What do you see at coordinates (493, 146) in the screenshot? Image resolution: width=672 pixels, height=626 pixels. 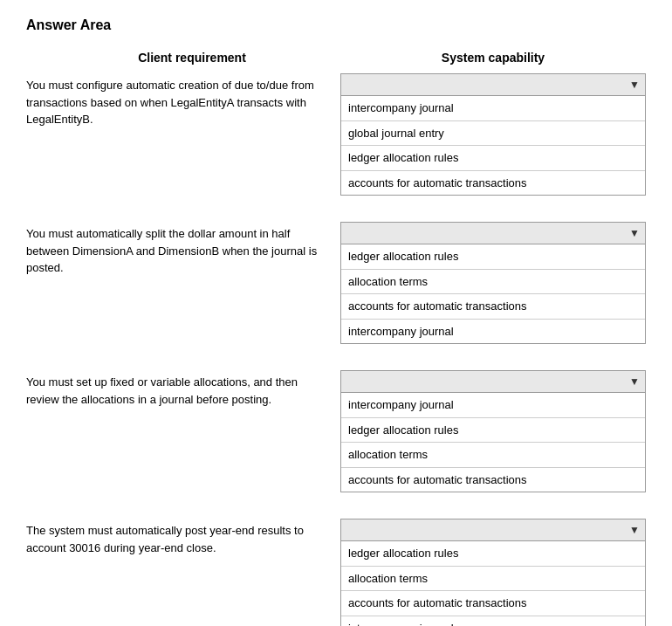 I see `dropdown-options-1: intercompany journalglobal journal entry…` at bounding box center [493, 146].